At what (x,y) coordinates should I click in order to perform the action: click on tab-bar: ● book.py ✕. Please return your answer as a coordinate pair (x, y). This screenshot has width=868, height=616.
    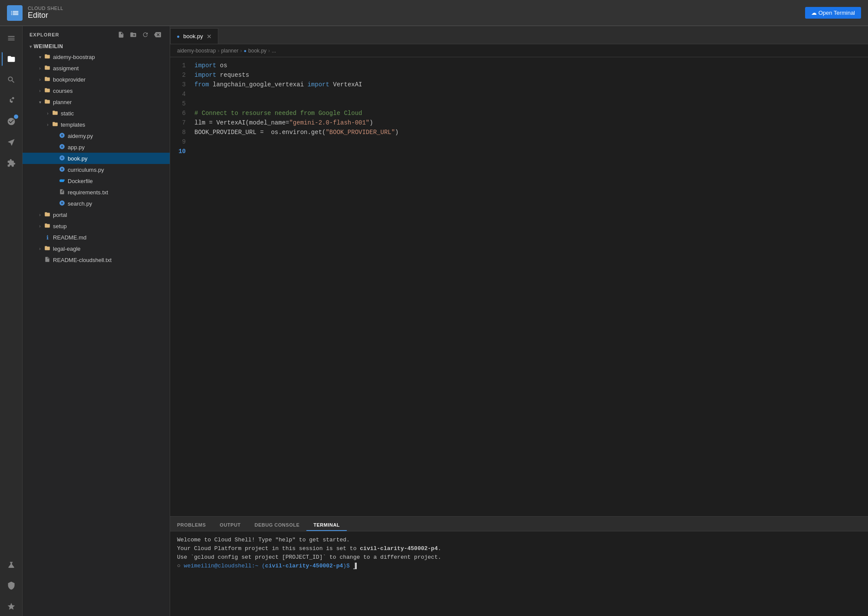
    Looking at the image, I should click on (519, 35).